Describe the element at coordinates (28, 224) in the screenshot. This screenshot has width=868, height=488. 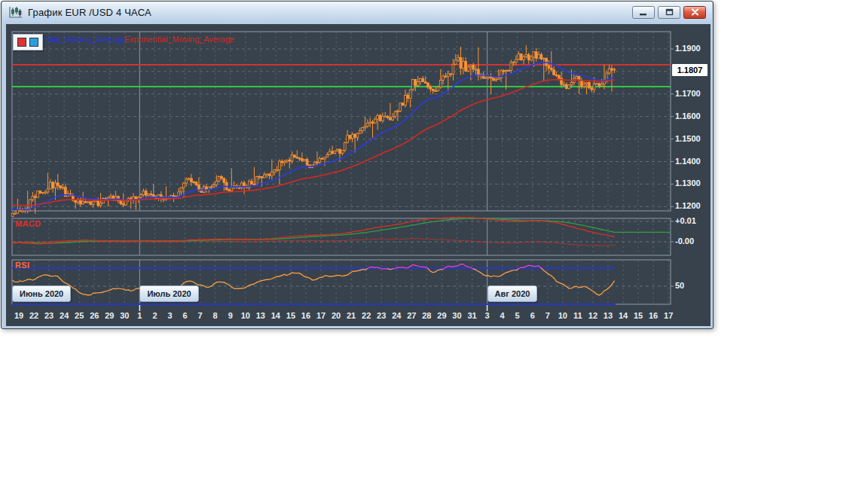
I see `macd-pane-label: MACD` at that location.